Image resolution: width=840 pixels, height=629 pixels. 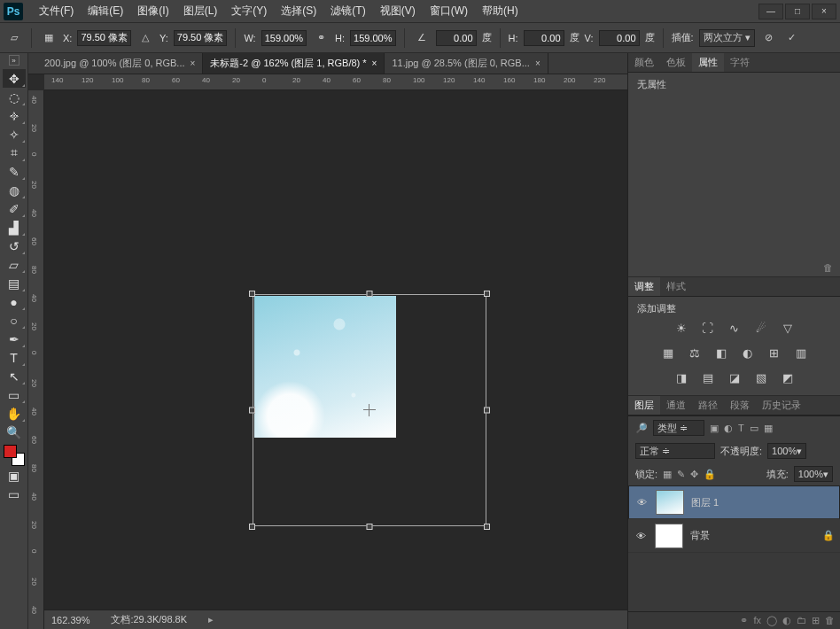 What do you see at coordinates (681, 377) in the screenshot?
I see `invert-icon: ◨` at bounding box center [681, 377].